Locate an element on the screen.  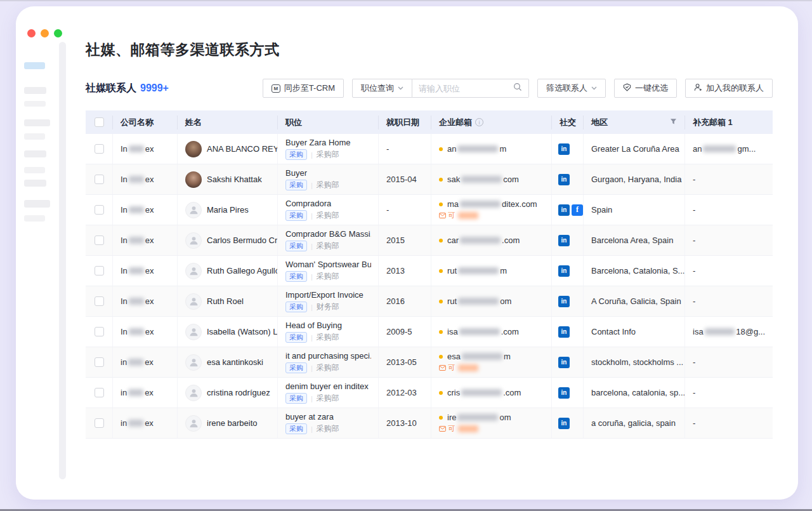
position-title: buyer at zara is located at coordinates (310, 416).